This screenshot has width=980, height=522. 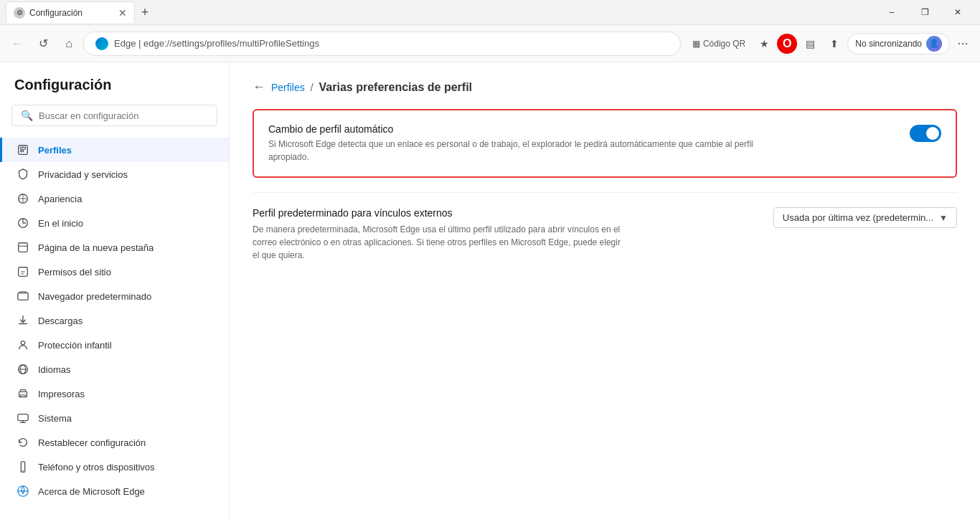 What do you see at coordinates (158, 43) in the screenshot?
I see `url-prefix: edge://` at bounding box center [158, 43].